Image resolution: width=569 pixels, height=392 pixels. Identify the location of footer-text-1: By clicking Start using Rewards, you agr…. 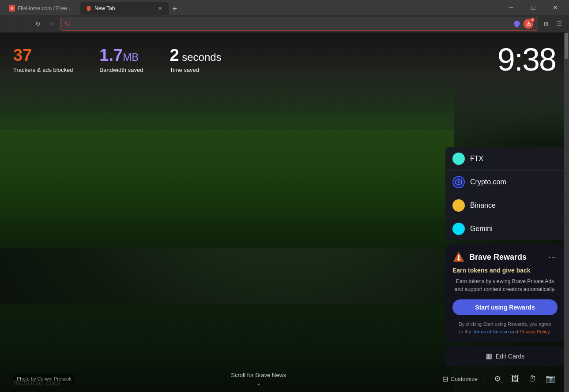
(505, 324).